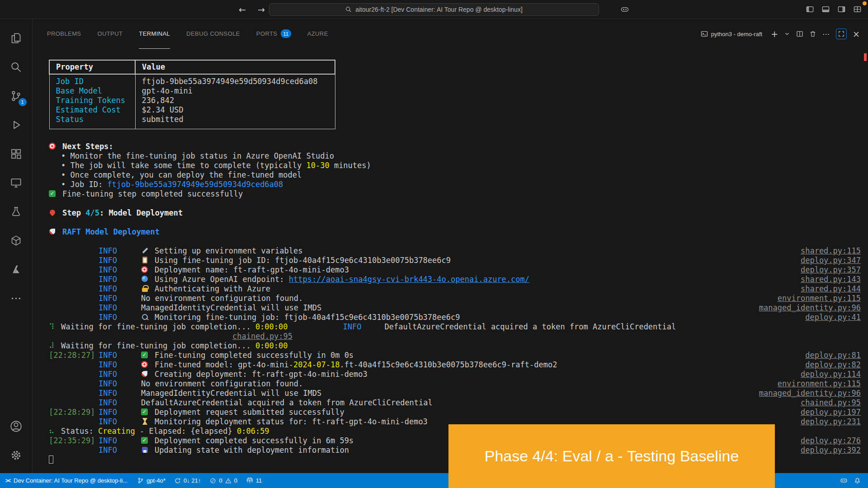 Image resolution: width=868 pixels, height=488 pixels. What do you see at coordinates (267, 33) in the screenshot?
I see `tab-label: PORTS` at bounding box center [267, 33].